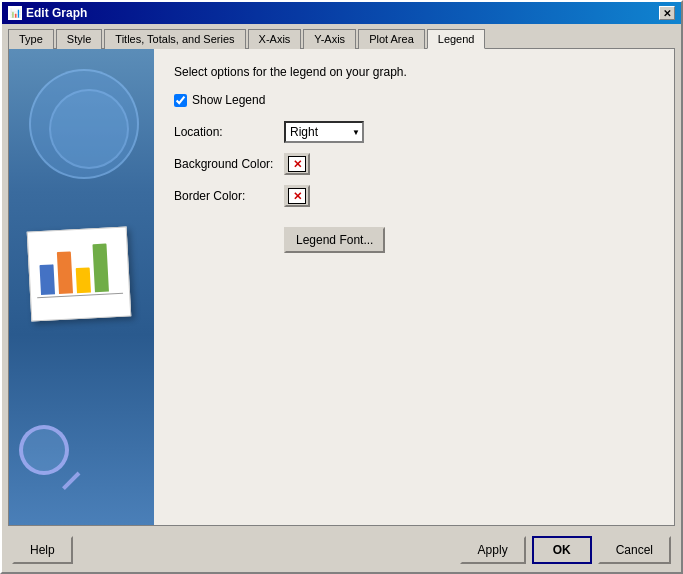  What do you see at coordinates (229, 132) in the screenshot?
I see `location-label: Location:` at bounding box center [229, 132].